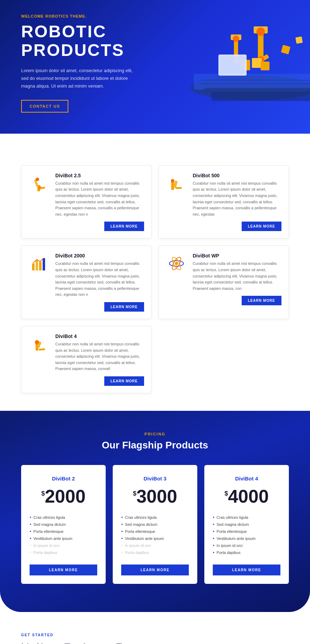 This screenshot has height=644, width=310. What do you see at coordinates (155, 434) in the screenshot?
I see `pricing-label: PRICING` at bounding box center [155, 434].